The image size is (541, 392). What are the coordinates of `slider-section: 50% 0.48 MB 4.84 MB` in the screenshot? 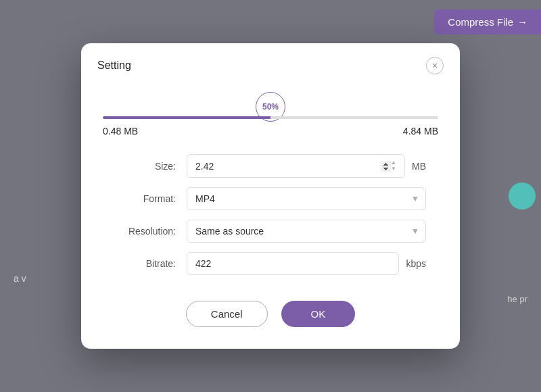 It's located at (270, 116).